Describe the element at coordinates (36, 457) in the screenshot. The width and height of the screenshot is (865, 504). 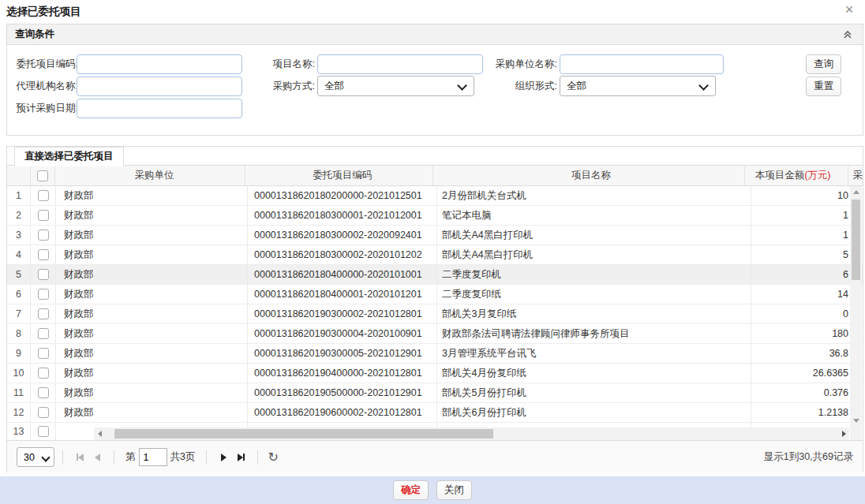
I see `page-size-select-wrap: 30` at that location.